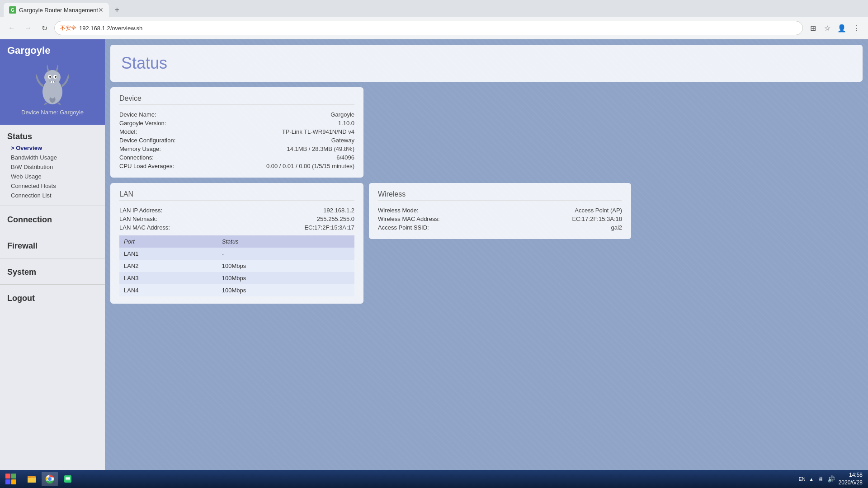 The width and height of the screenshot is (868, 488). Describe the element at coordinates (52, 245) in the screenshot. I see `firewall-section-title: Firewall` at that location.